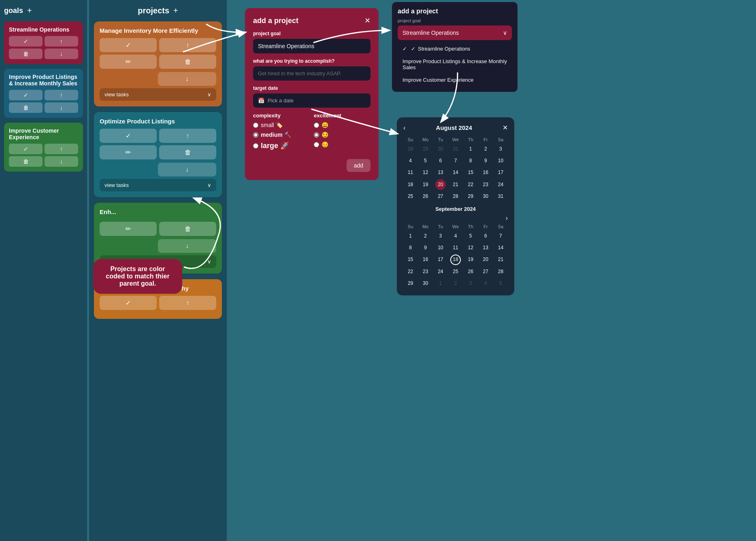 The width and height of the screenshot is (756, 541). What do you see at coordinates (359, 165) in the screenshot?
I see `add-project-submit-button: add` at bounding box center [359, 165].